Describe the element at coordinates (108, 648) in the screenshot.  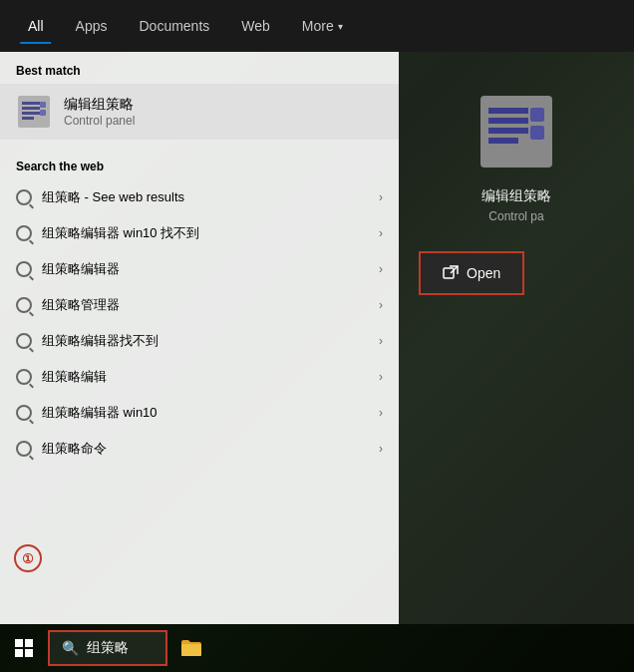
I see `taskbar-search-box: 🔍 组策略` at that location.